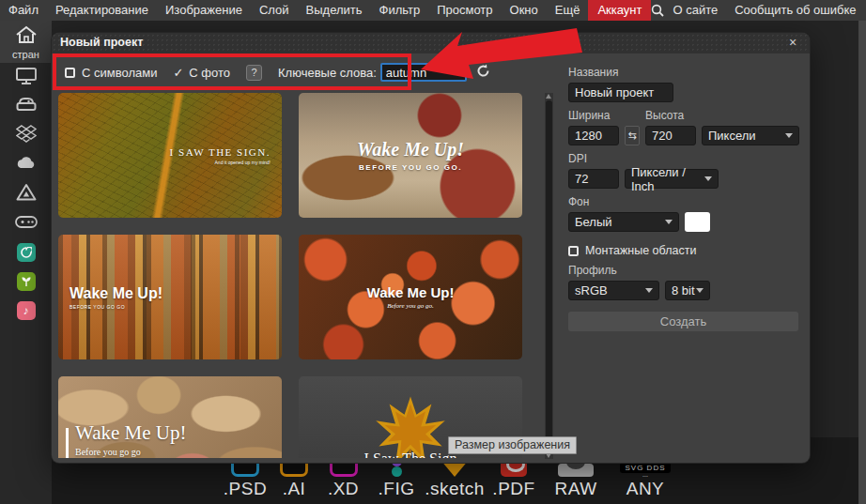 The image size is (866, 504). Describe the element at coordinates (624, 221) in the screenshot. I see `background-select: Белый` at that location.